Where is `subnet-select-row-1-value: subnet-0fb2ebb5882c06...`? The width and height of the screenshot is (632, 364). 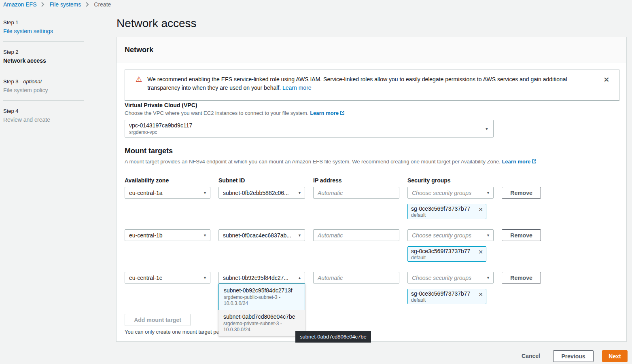 subnet-select-row-1-value: subnet-0fb2ebb5882c06... is located at coordinates (256, 193).